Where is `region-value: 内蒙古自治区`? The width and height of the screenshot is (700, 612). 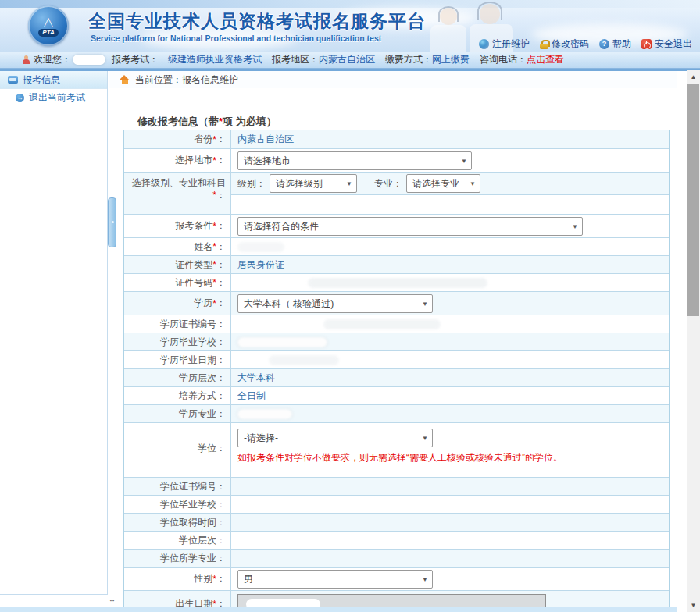 region-value: 内蒙古自治区 is located at coordinates (347, 59).